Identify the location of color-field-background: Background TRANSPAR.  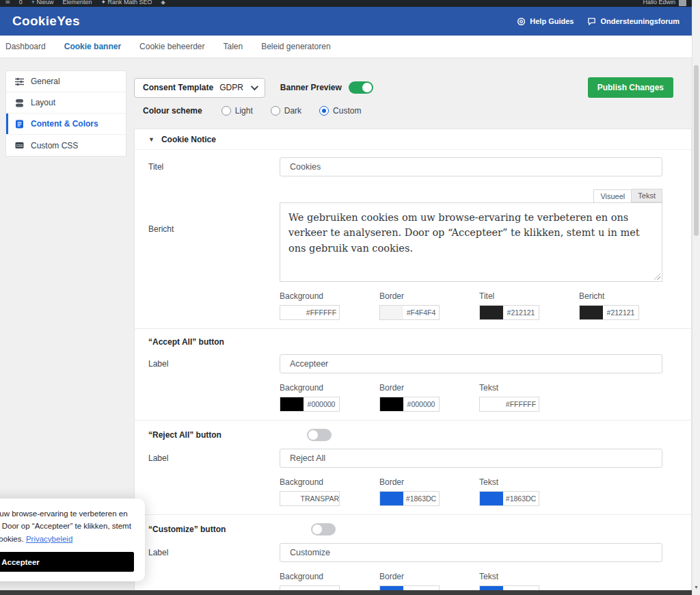
(329, 492).